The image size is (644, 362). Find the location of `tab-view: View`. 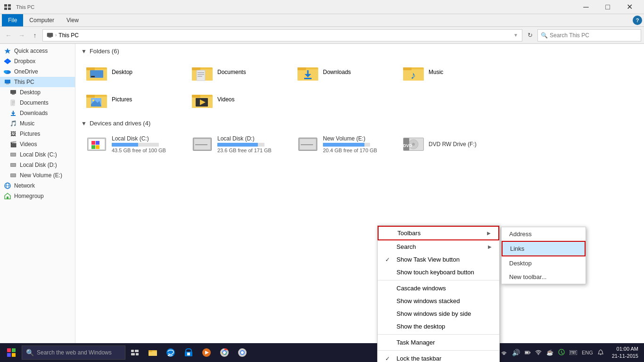

tab-view: View is located at coordinates (73, 20).